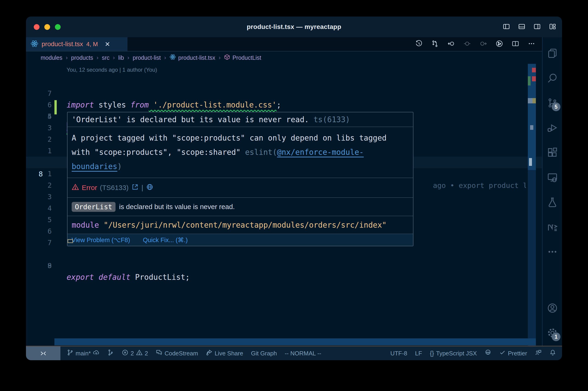  What do you see at coordinates (532, 205) in the screenshot?
I see `vertical-scrollbar` at bounding box center [532, 205].